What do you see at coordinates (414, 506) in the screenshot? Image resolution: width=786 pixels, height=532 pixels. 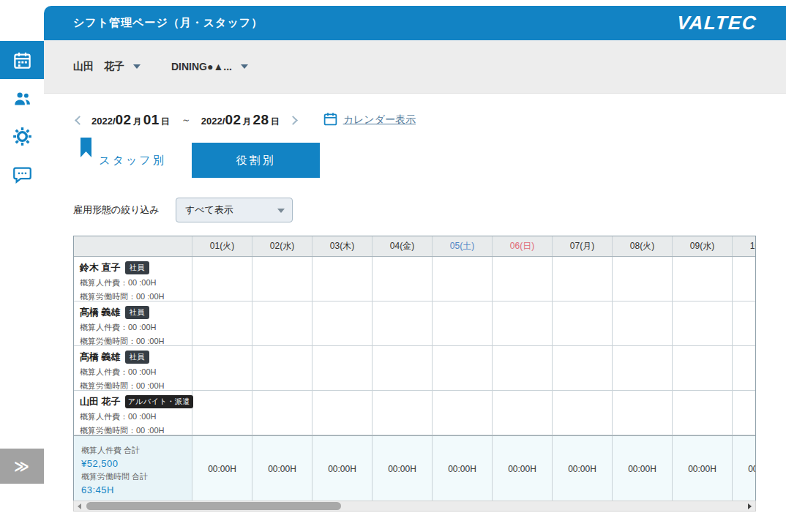 I see `scrollbar-track` at bounding box center [414, 506].